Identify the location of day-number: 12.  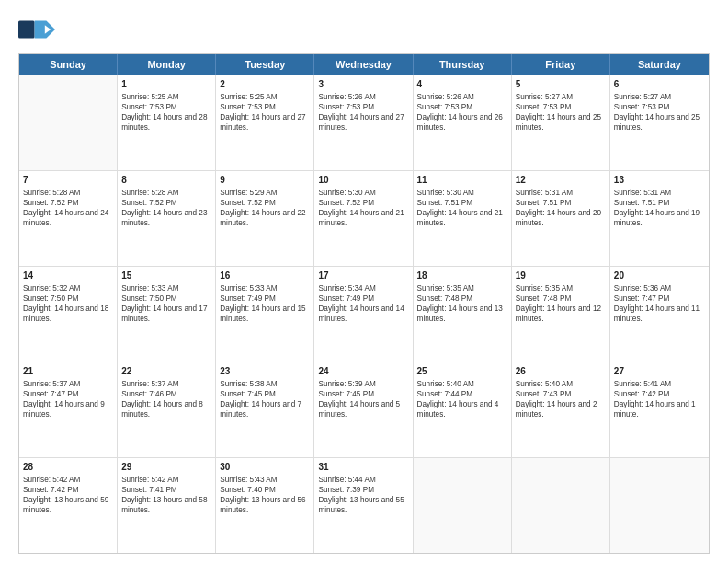
(561, 180).